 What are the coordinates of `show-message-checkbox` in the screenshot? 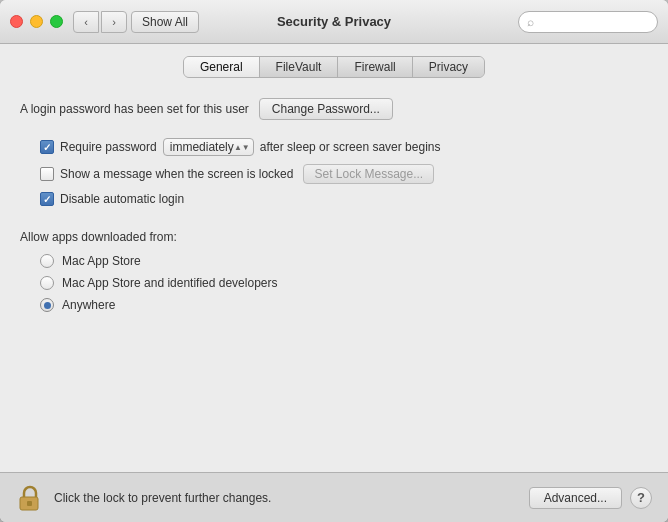 It's located at (47, 174).